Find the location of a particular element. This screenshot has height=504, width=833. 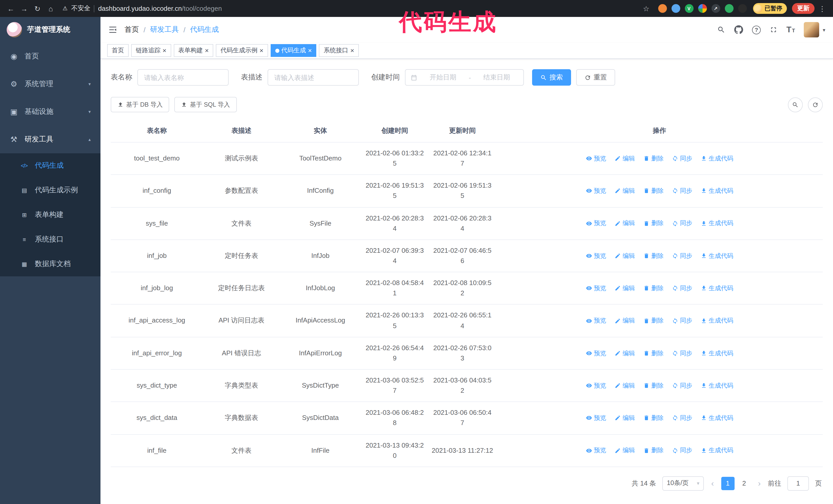

logo: 芋道管理系统 is located at coordinates (50, 30).